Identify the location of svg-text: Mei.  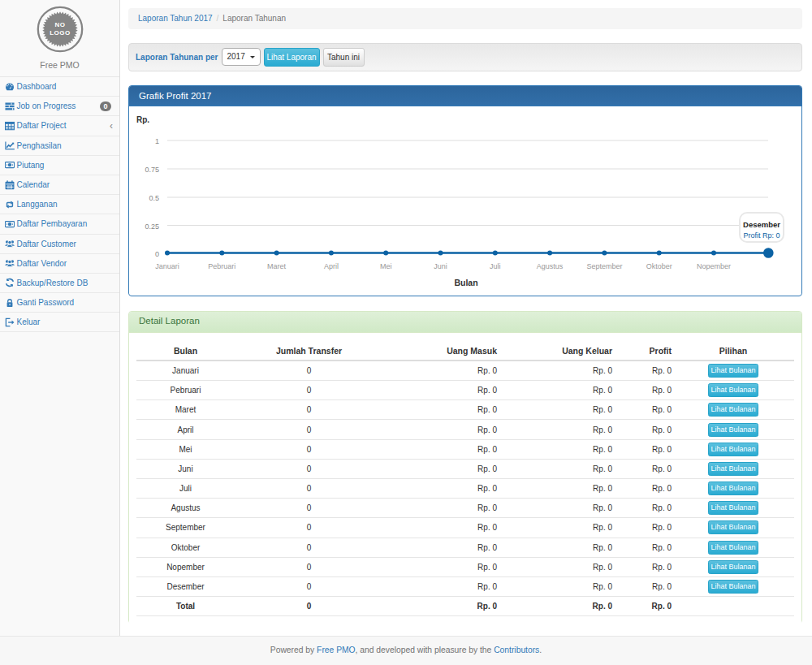
(387, 266).